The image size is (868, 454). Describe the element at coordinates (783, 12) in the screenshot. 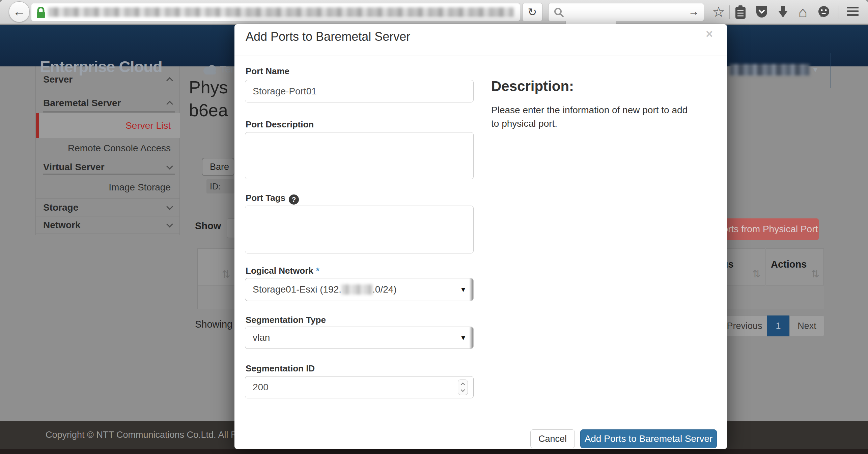

I see `download-icon` at that location.